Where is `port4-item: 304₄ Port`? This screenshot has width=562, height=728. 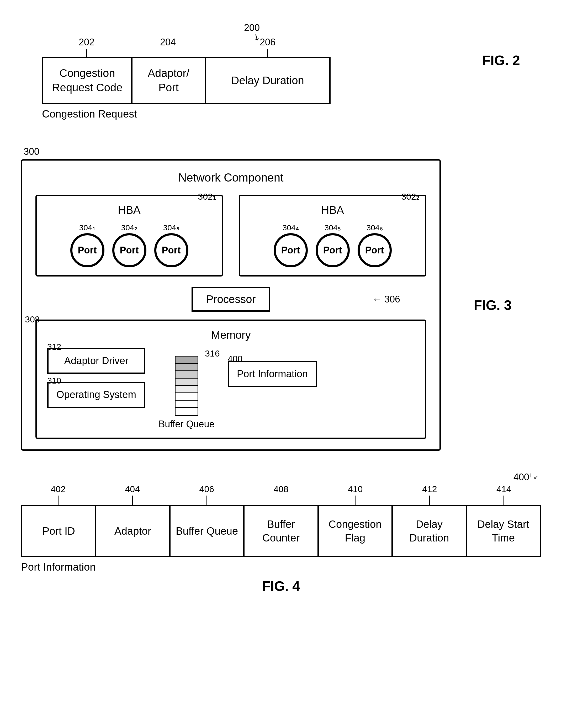 port4-item: 304₄ Port is located at coordinates (291, 245).